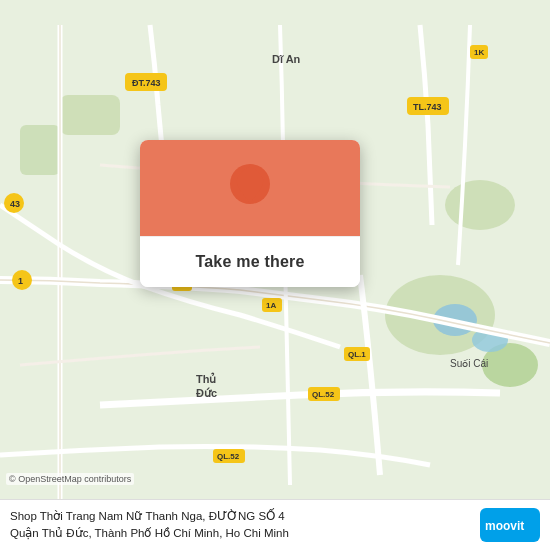  Describe the element at coordinates (250, 188) in the screenshot. I see `popup-icon-area` at that location.